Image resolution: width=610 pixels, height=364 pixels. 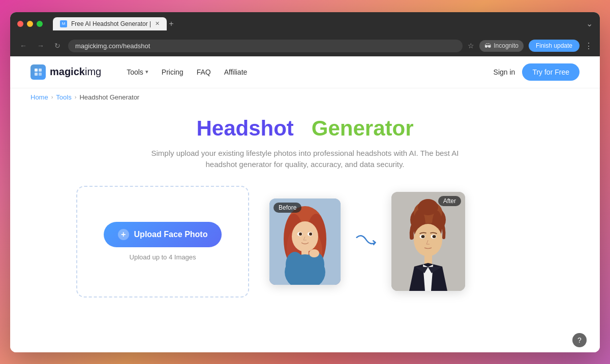 What do you see at coordinates (76, 97) in the screenshot?
I see `breadcrumb-sep-2: ›` at bounding box center [76, 97].